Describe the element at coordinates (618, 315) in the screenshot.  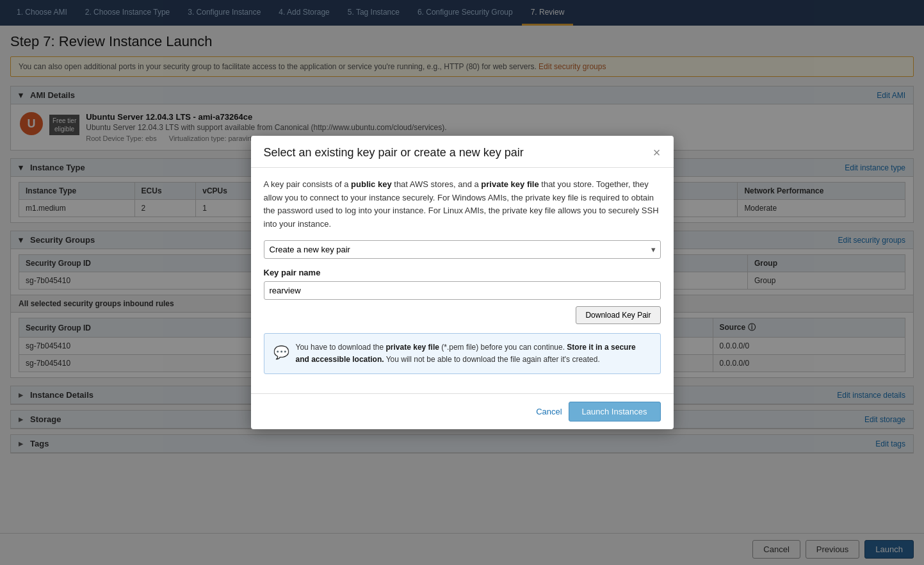
I see `download-key-pair-button: Download Key Pair` at that location.